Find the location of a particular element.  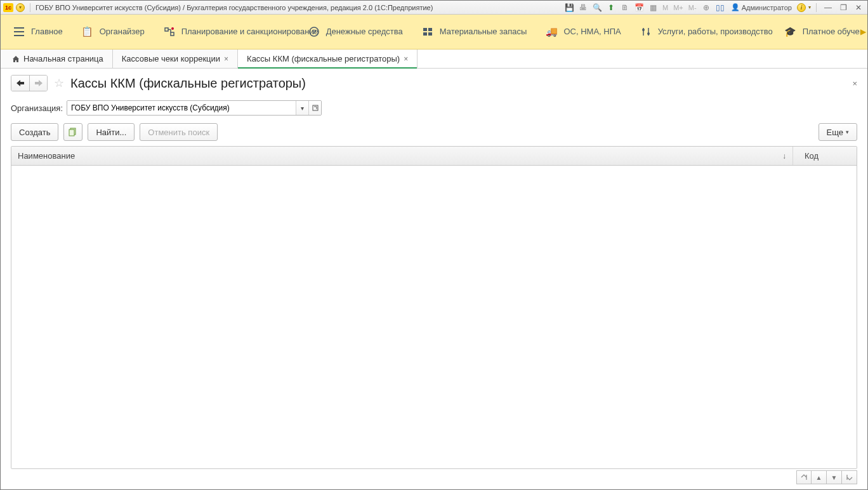

user-name: Администратор is located at coordinates (766, 8).